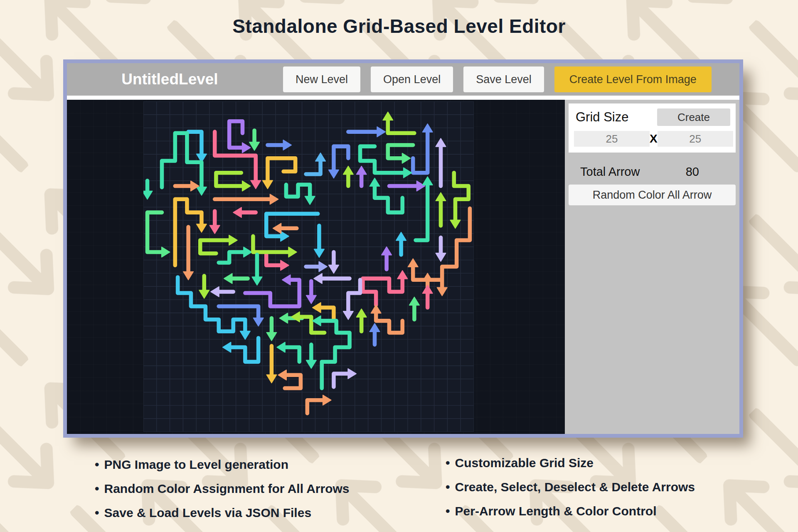 The width and height of the screenshot is (798, 532). Describe the element at coordinates (570, 490) in the screenshot. I see `feature-list-right: Customizable Grid Size Create, Select, D…` at that location.